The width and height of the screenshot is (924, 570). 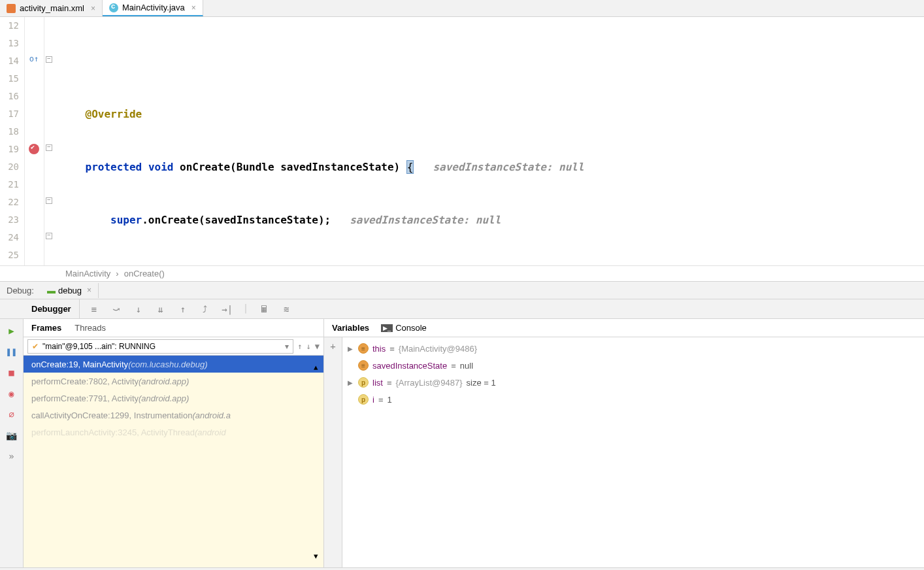 I want to click on debugger-tab: Debugger, so click(x=52, y=309).